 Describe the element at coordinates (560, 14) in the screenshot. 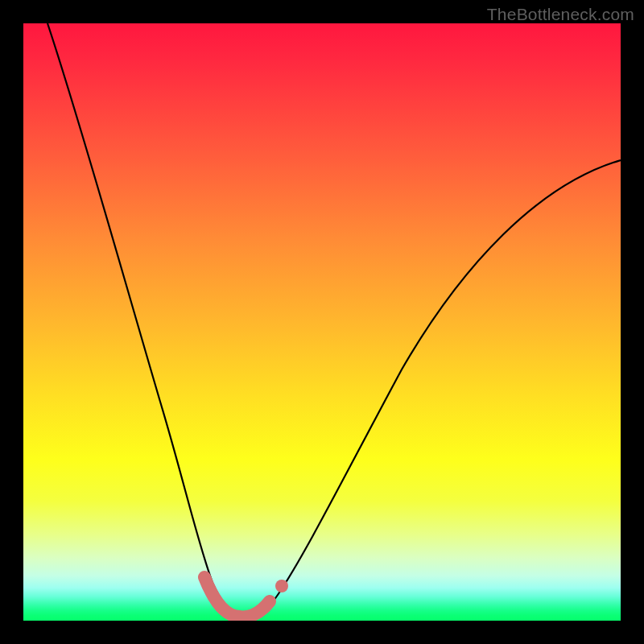

I see `watermark-text: TheBottleneck.com` at that location.